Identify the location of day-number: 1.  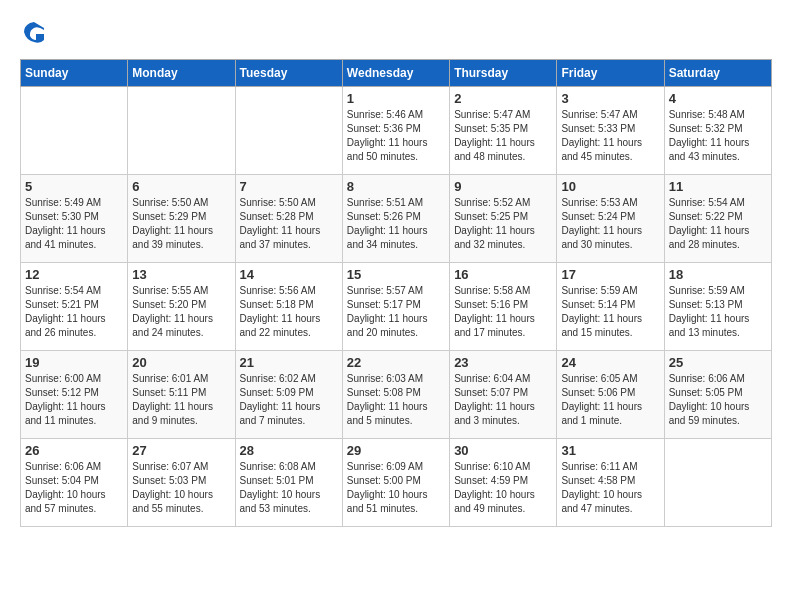
(396, 98).